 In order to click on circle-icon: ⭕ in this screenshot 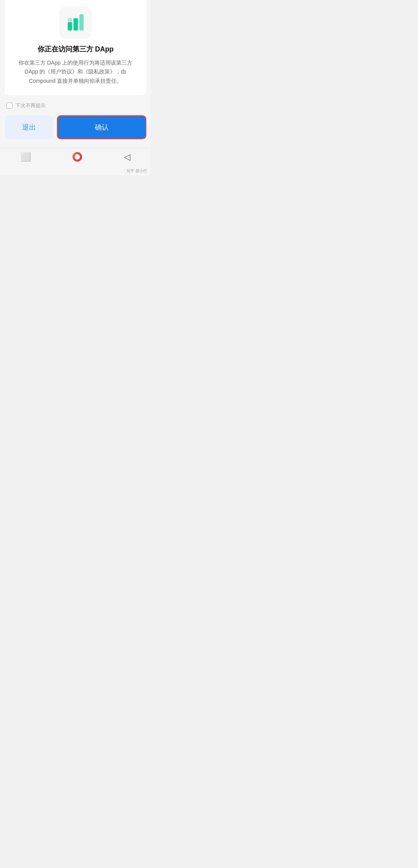, I will do `click(77, 157)`.